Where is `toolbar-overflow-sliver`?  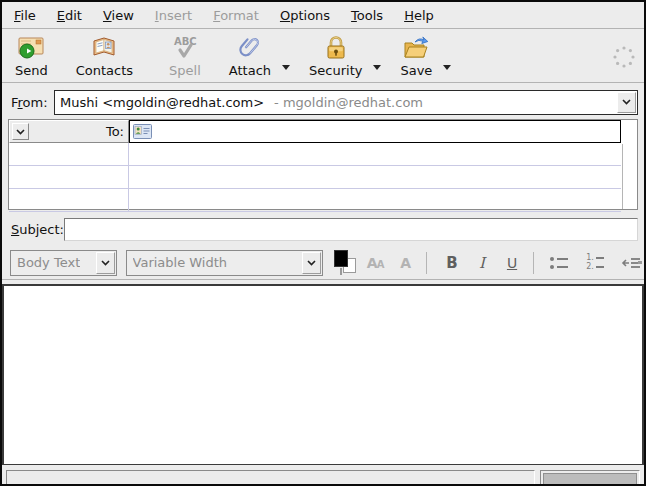 toolbar-overflow-sliver is located at coordinates (640, 262).